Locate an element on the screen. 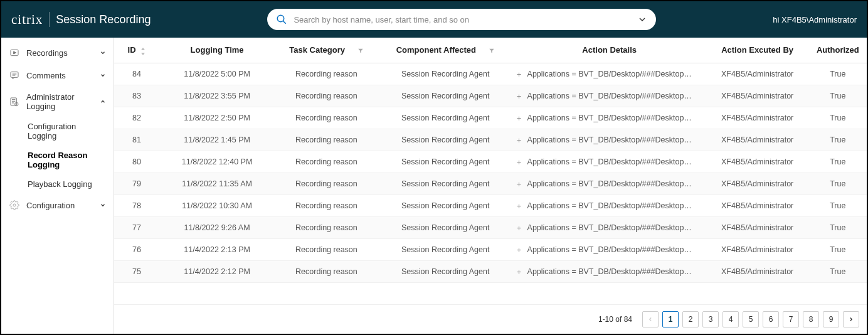 This screenshot has height=335, width=868. table-row: 7711/8/2022 9:26 AMRecording reasonSessi… is located at coordinates (490, 227).